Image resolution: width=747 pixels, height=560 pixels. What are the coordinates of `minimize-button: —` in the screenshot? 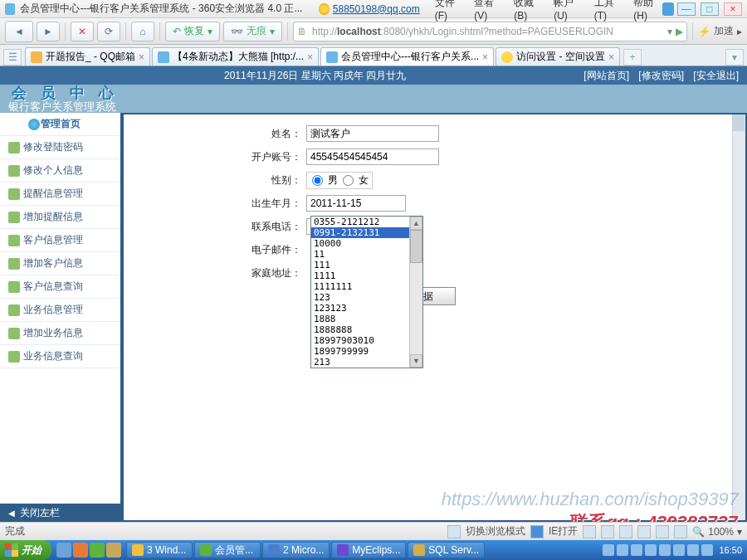 It's located at (686, 9).